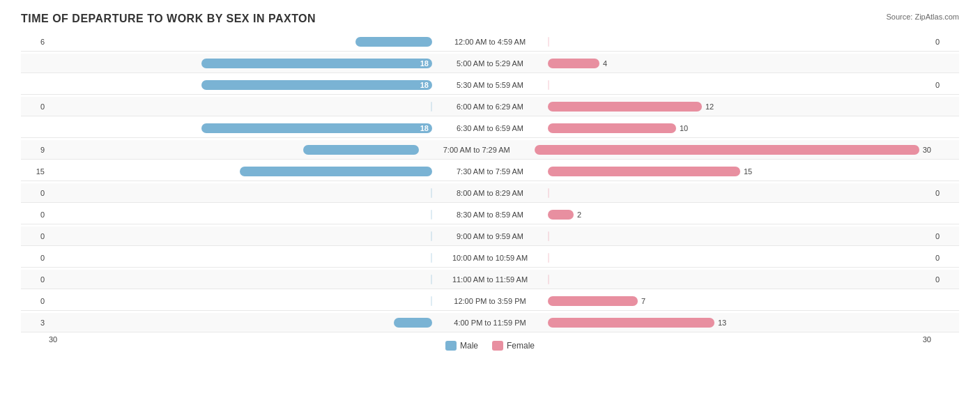  What do you see at coordinates (739, 107) in the screenshot?
I see `female-bar-wrap: 12` at bounding box center [739, 107].